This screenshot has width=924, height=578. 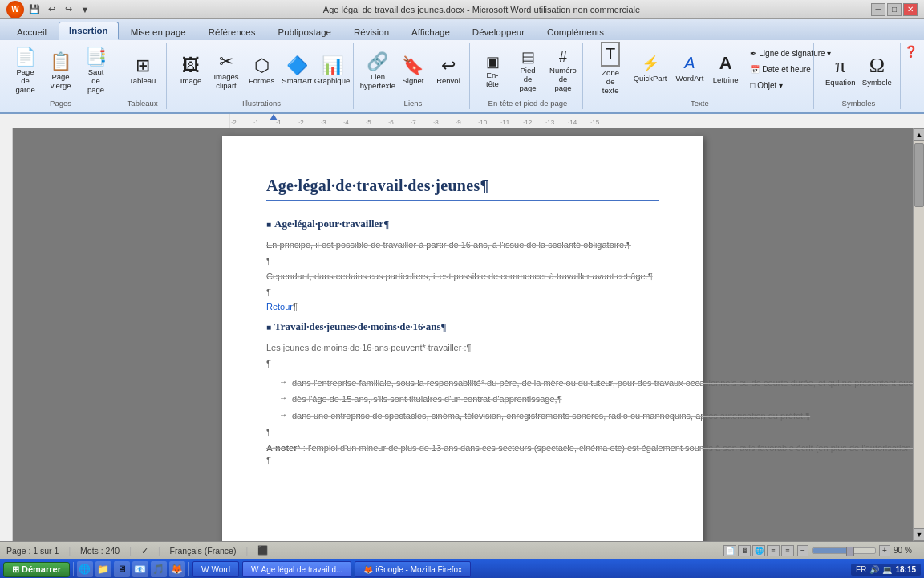 I want to click on tab-accueil: Accueil, so click(x=32, y=32).